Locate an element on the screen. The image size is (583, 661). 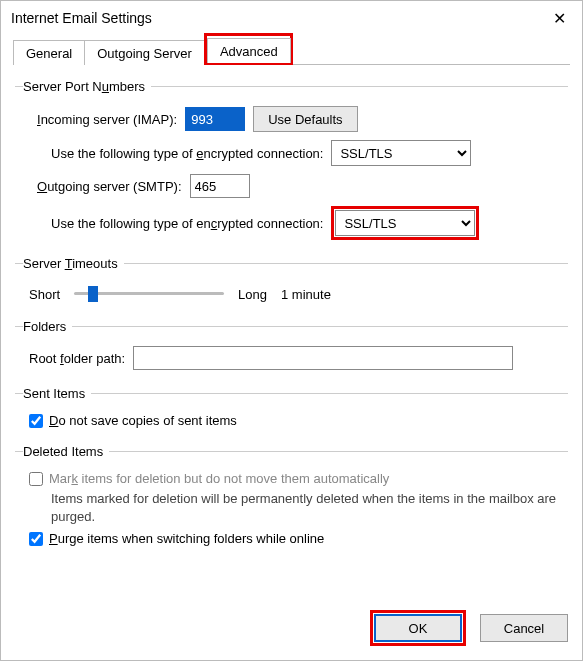
outgoing-server-label: Outgoing server (SMTP): is located at coordinates (110, 186).